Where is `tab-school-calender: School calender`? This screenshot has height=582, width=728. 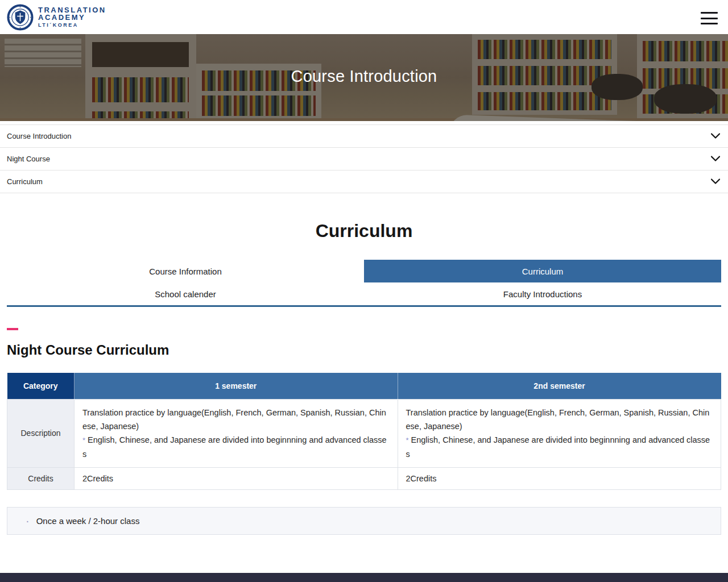
tab-school-calender: School calender is located at coordinates (185, 294).